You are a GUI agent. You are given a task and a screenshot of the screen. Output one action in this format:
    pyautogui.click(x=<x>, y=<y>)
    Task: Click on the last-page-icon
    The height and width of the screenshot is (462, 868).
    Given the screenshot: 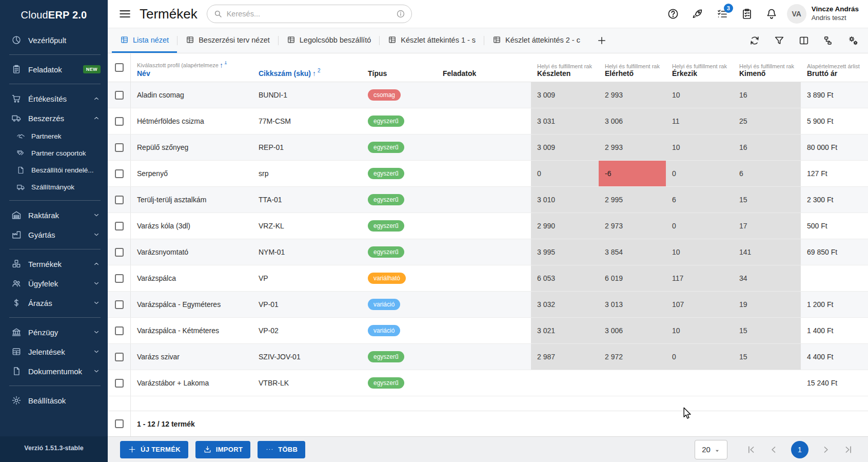 What is the action you would take?
    pyautogui.click(x=849, y=450)
    